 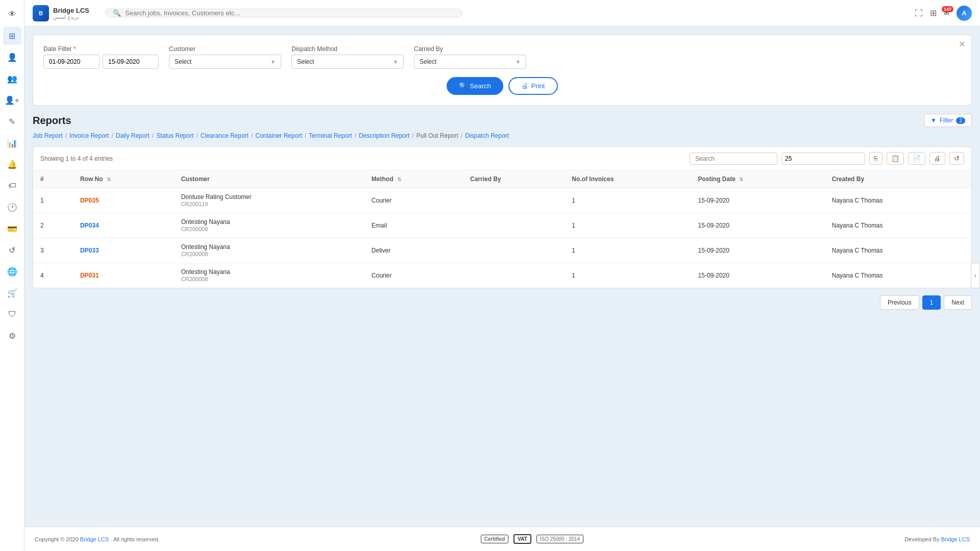 What do you see at coordinates (12, 57) in the screenshot?
I see `sidebar-person-icon: 👤` at bounding box center [12, 57].